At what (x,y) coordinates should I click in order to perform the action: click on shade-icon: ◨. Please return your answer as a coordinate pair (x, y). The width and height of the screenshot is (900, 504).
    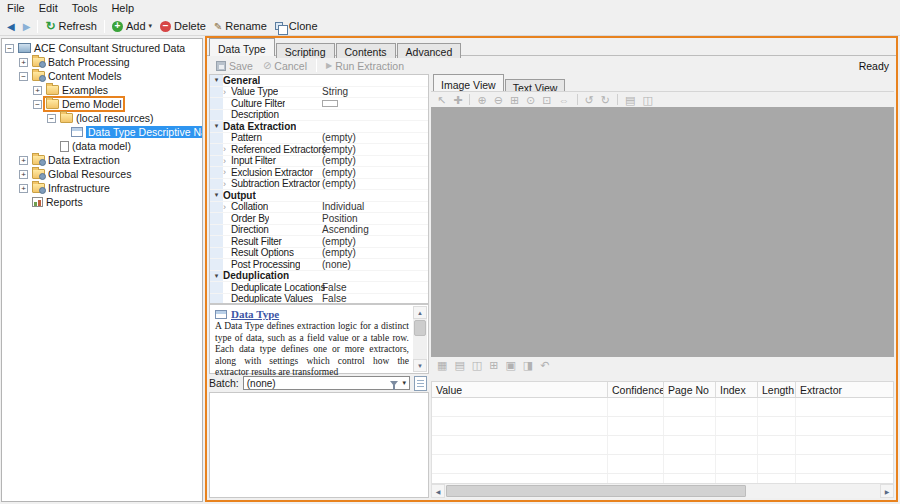
    Looking at the image, I should click on (528, 365).